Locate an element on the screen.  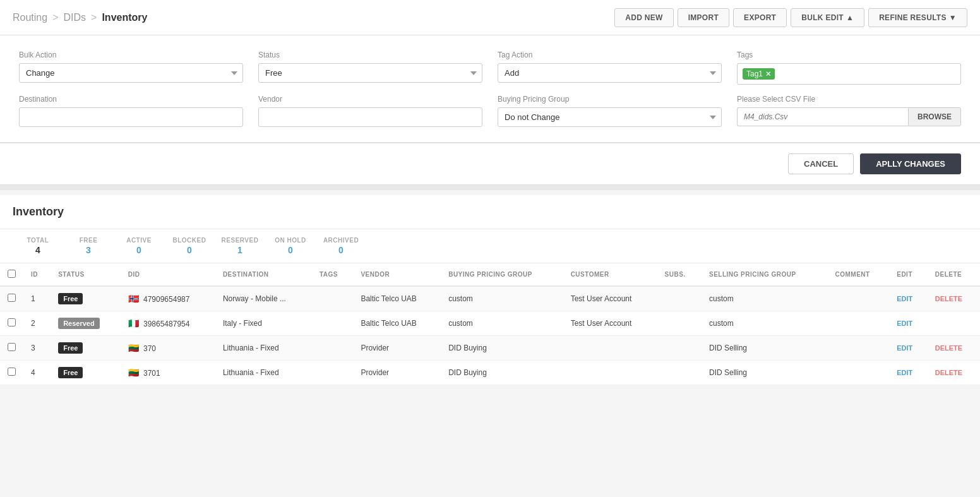
header-tags: TAGS is located at coordinates (332, 275).